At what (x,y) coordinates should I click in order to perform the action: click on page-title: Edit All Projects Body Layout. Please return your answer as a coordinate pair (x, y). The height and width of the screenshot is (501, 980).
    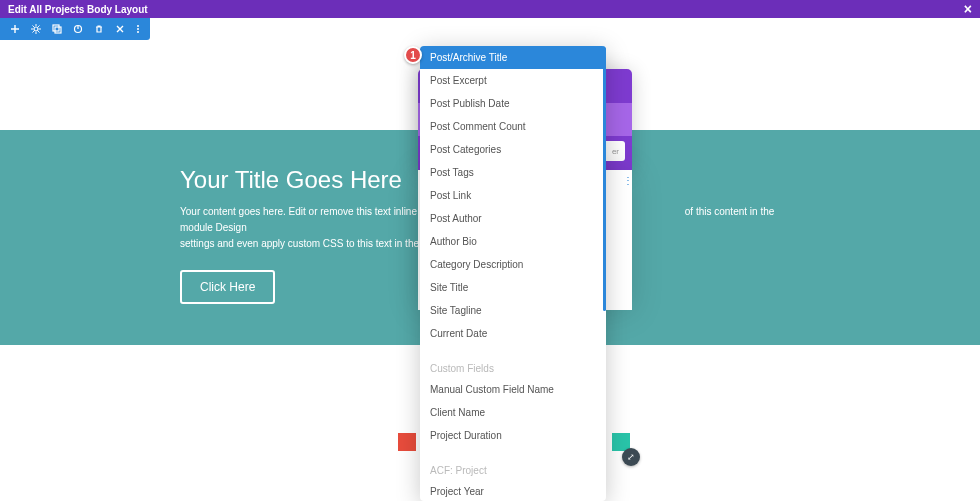
    Looking at the image, I should click on (78, 10).